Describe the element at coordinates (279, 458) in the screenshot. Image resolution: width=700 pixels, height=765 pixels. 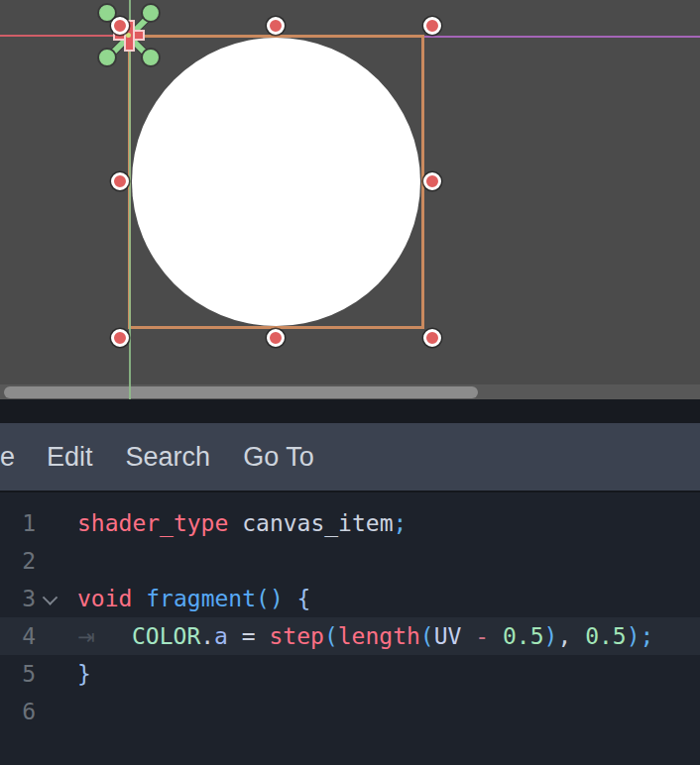
I see `menu-item-goto: Go To` at that location.